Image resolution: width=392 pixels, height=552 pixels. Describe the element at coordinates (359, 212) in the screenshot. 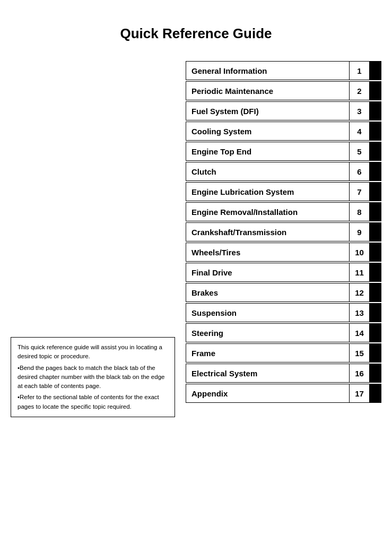

I see `toc-number: 8` at that location.